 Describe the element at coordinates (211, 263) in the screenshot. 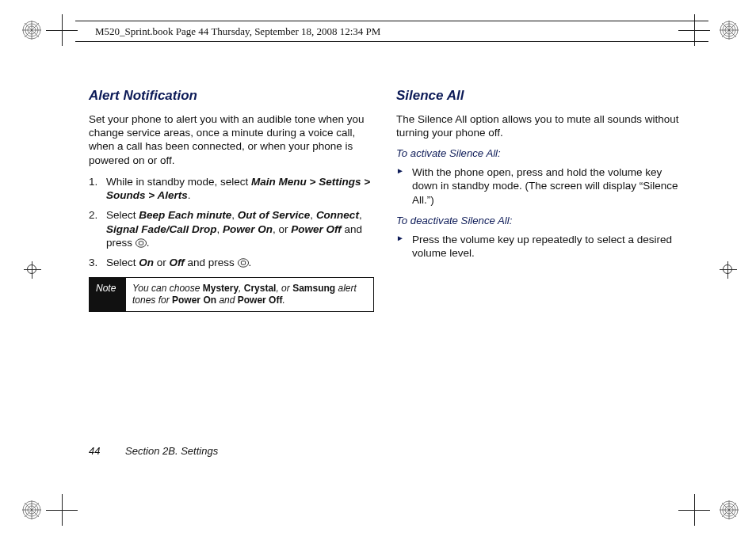

I see `step-text: and press` at that location.